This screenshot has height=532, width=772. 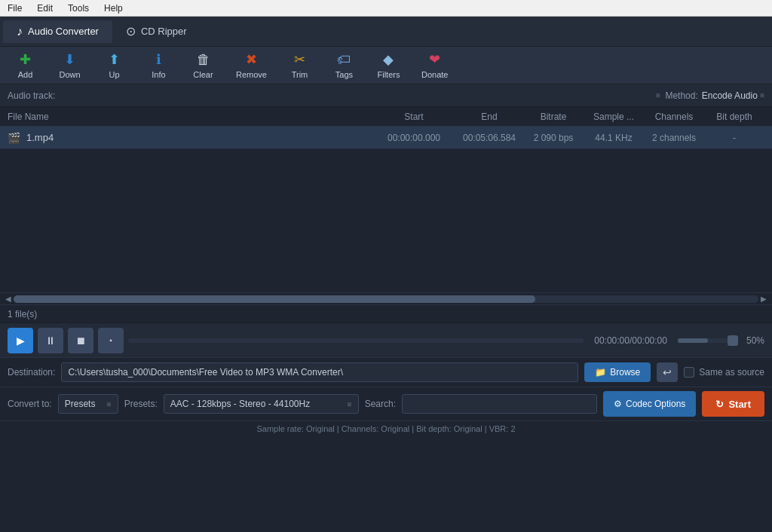 What do you see at coordinates (23, 314) in the screenshot?
I see `files-count: 1 file(s)` at bounding box center [23, 314].